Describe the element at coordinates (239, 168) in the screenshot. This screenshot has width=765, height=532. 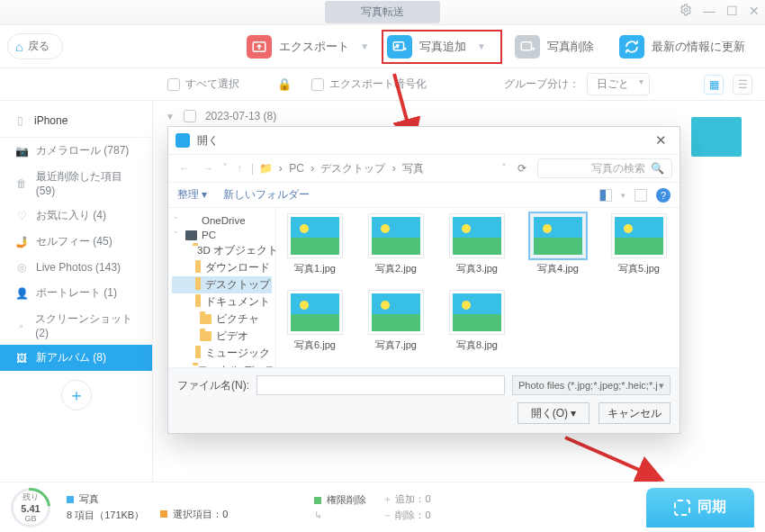
I see `nav-up-icon: ↑` at that location.